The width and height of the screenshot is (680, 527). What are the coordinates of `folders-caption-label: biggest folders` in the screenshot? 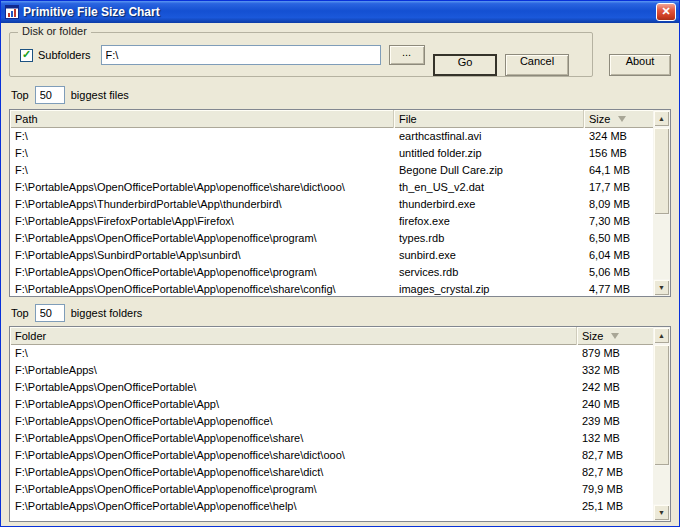 It's located at (107, 313).